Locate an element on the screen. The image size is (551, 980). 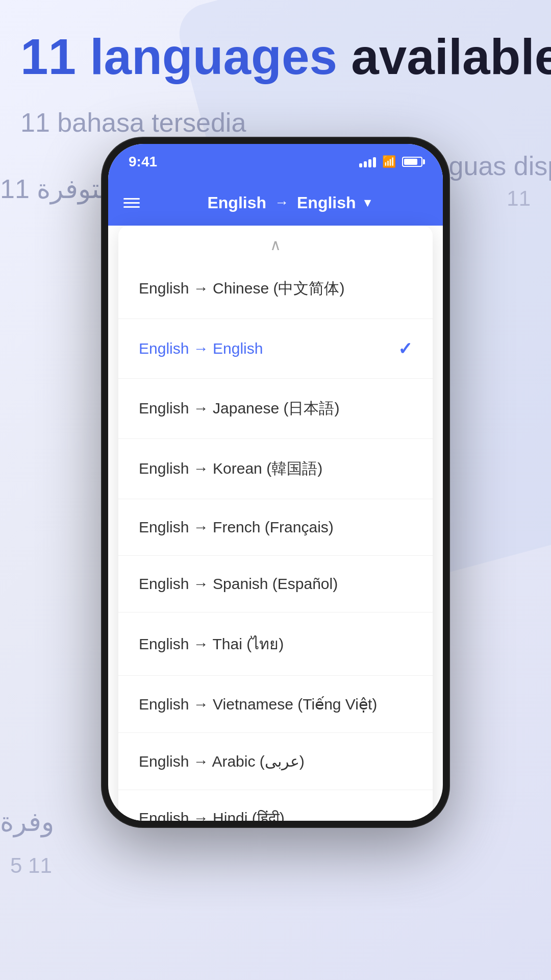
arrow-right-icon: → is located at coordinates (282, 203).